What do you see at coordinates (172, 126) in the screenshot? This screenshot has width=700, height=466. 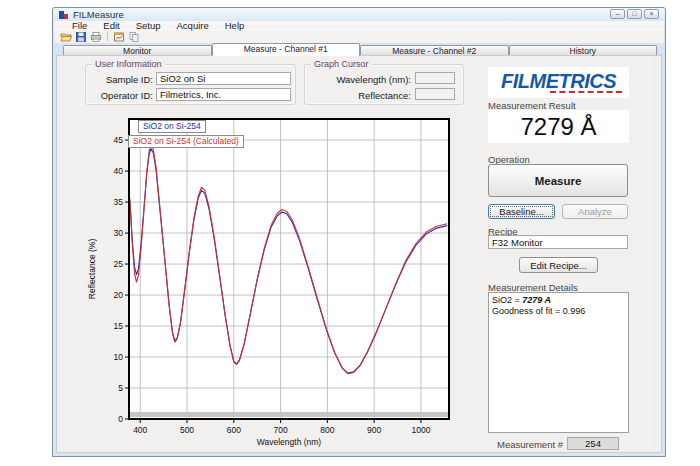 I see `legend-measured: SiO2 on Si-254` at bounding box center [172, 126].